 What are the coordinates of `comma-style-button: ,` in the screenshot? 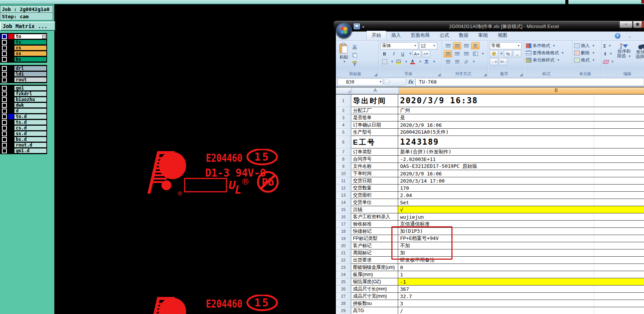 It's located at (517, 54).